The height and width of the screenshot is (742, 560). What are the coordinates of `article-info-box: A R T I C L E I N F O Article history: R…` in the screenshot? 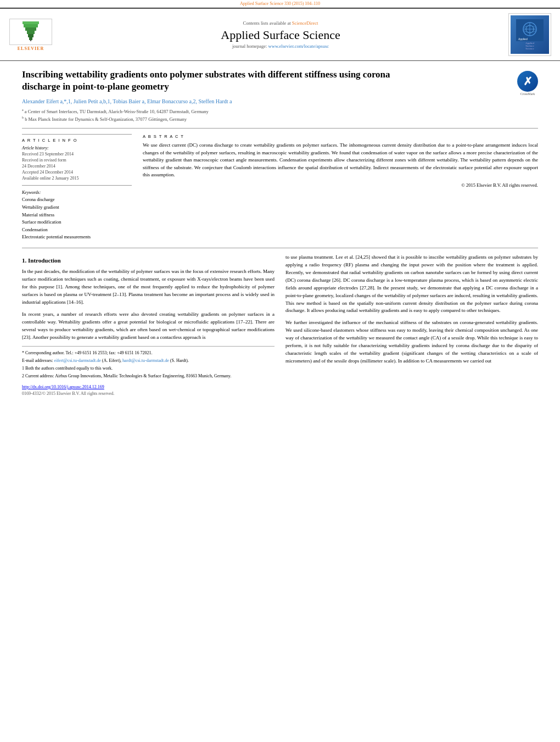 It's located at (77, 160).